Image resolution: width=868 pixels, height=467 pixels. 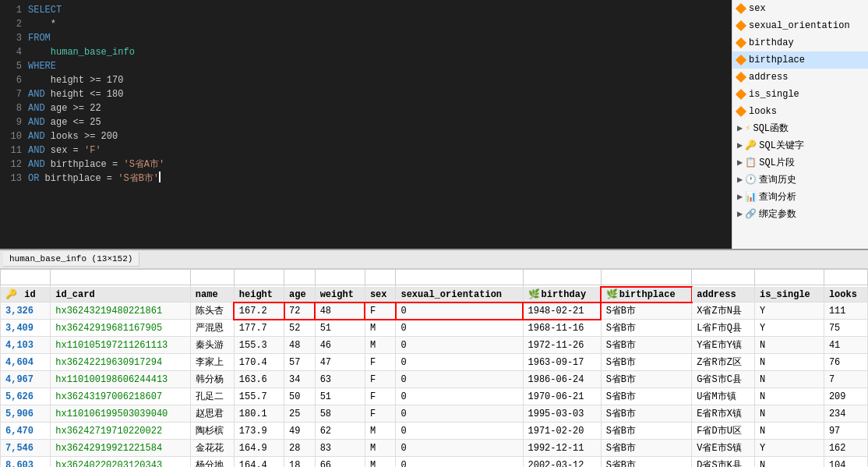 What do you see at coordinates (782, 146) in the screenshot?
I see `group-label: SQL关键字` at bounding box center [782, 146].